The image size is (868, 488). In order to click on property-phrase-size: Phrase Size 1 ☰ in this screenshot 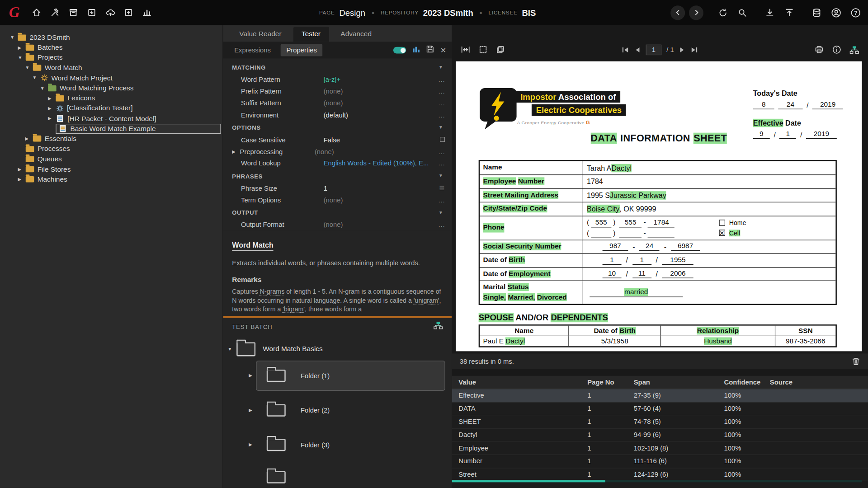, I will do `click(338, 188)`.